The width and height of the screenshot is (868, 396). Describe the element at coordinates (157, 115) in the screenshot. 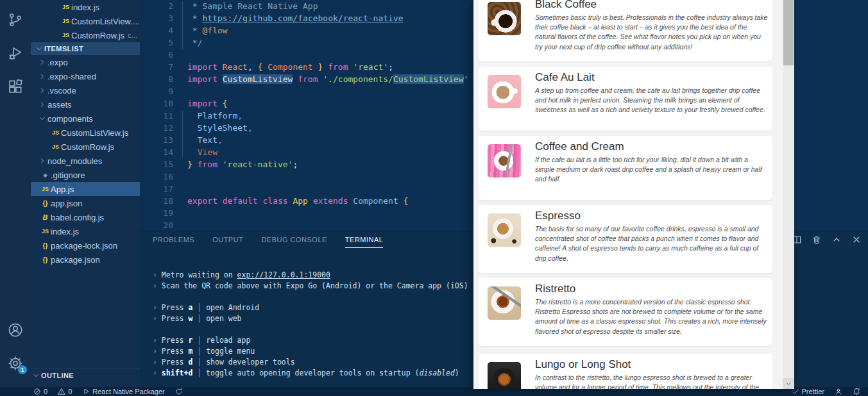

I see `line-number: 11` at that location.